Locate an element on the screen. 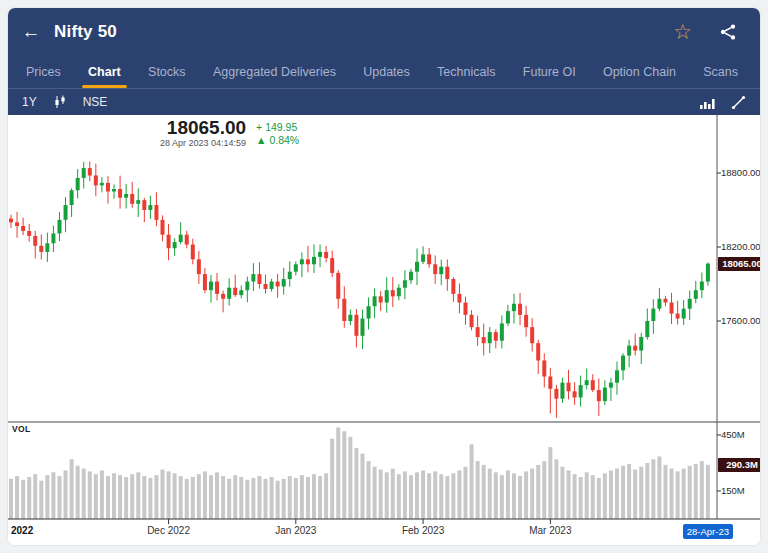 The image size is (768, 553). favorite-star-icon: ☆ is located at coordinates (682, 32).